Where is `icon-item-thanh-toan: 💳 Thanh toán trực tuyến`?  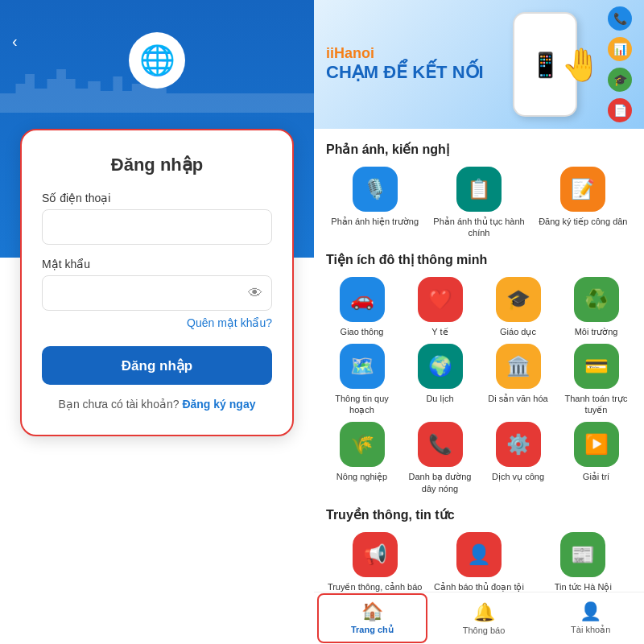 icon-item-thanh-toan: 💳 Thanh toán trực tuyến is located at coordinates (596, 380).